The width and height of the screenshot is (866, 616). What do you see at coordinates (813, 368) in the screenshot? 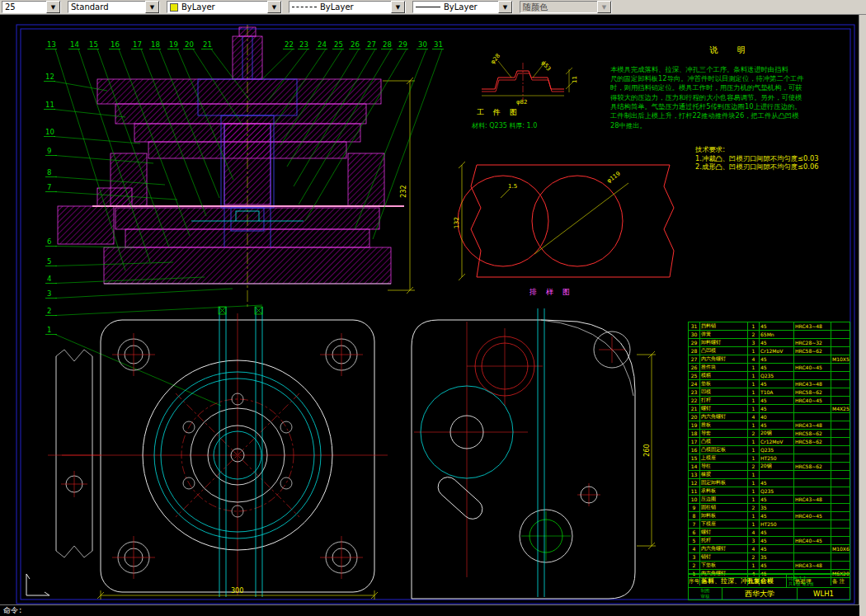
I see `bom-cell-col4: HRC40~45` at bounding box center [813, 368].